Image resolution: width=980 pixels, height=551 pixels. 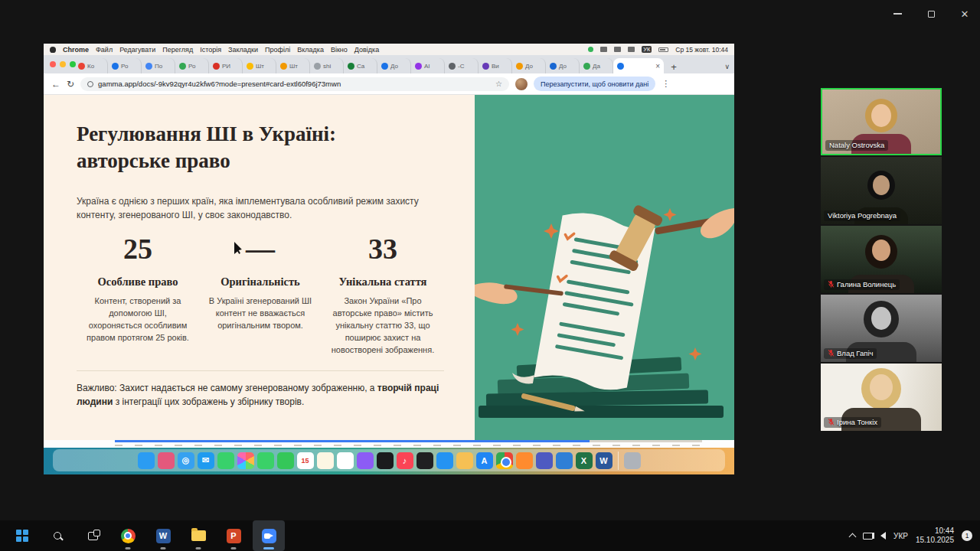 I want to click on site-settings-icon, so click(x=90, y=84).